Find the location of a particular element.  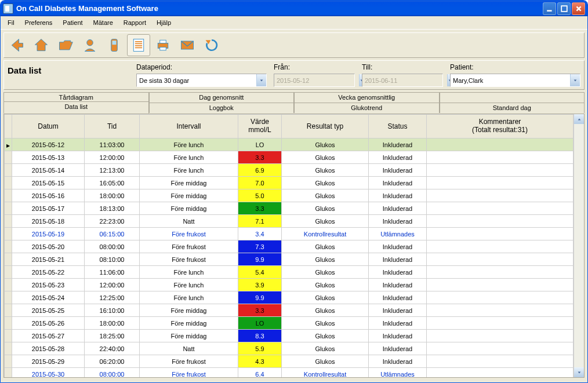

patient-select is located at coordinates (515, 80).